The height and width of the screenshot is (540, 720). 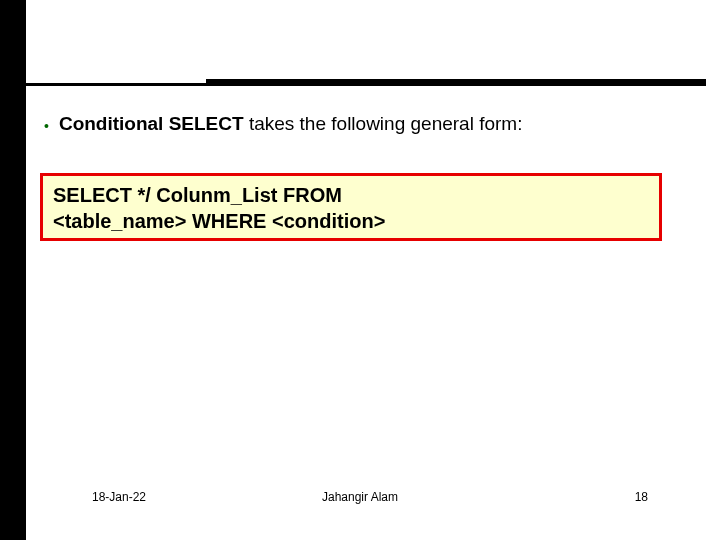 I want to click on divider-main, so click(x=456, y=82).